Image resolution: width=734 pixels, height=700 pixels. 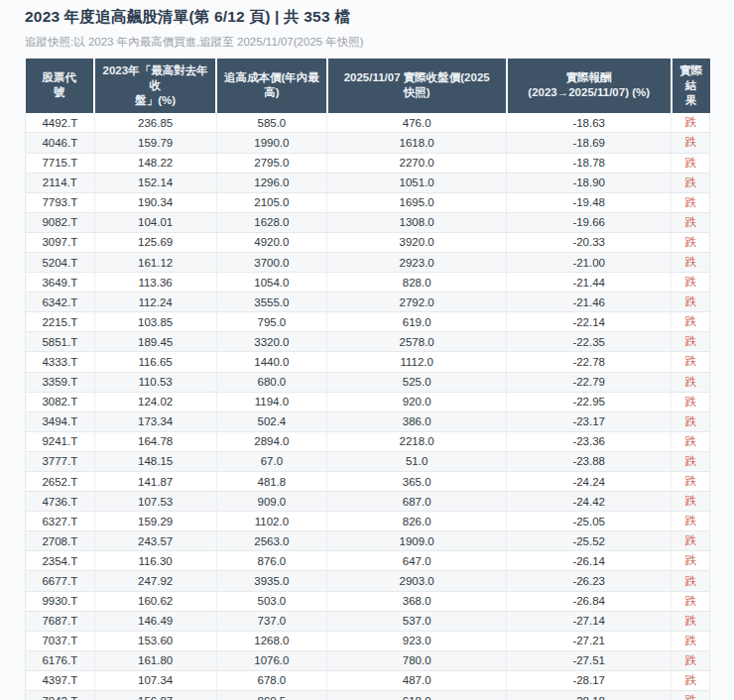 I want to click on cell-ticker: 2708.T, so click(x=61, y=541).